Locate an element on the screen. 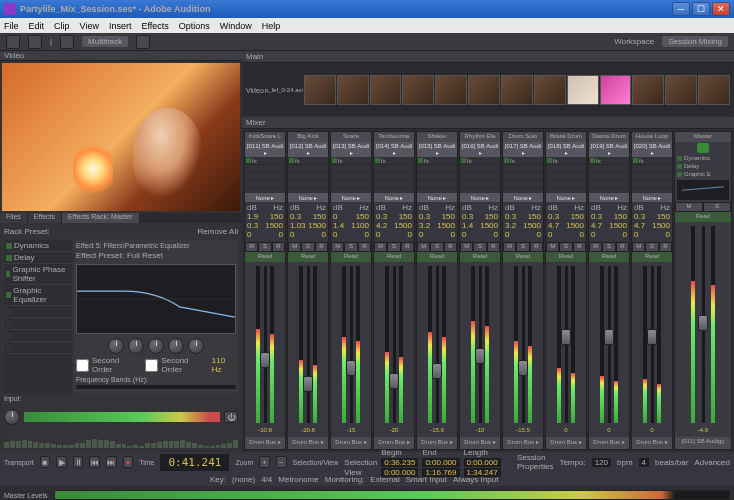 The width and height of the screenshot is (734, 500). master-automation: Read is located at coordinates (703, 217).